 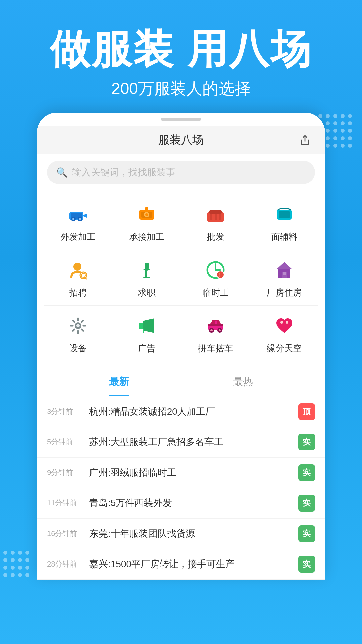 I want to click on linshigong-label: 临时工, so click(x=216, y=292).